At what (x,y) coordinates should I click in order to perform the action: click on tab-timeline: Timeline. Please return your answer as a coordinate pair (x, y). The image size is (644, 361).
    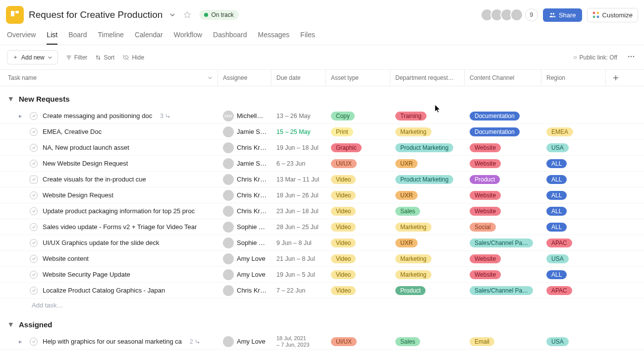
    Looking at the image, I should click on (111, 38).